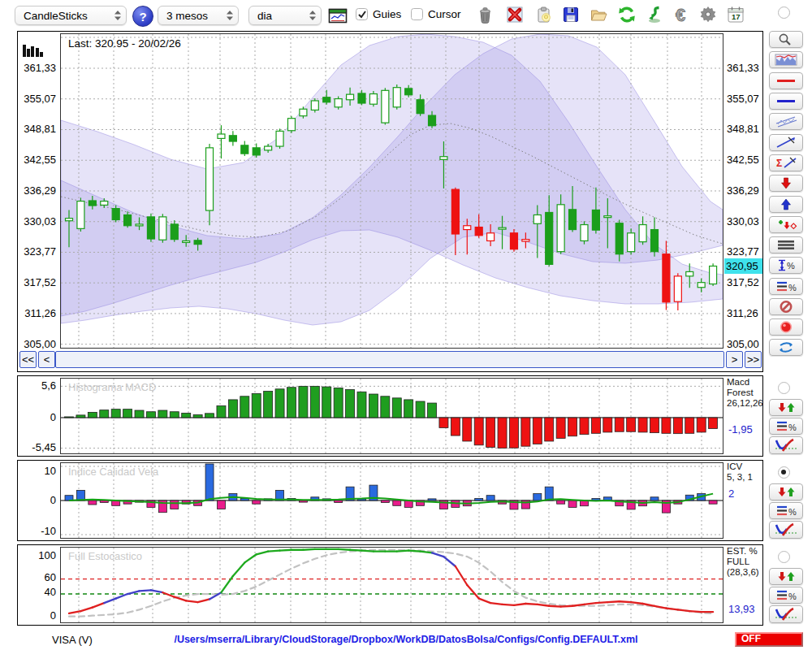 The image size is (812, 650). I want to click on swap-icon, so click(786, 348).